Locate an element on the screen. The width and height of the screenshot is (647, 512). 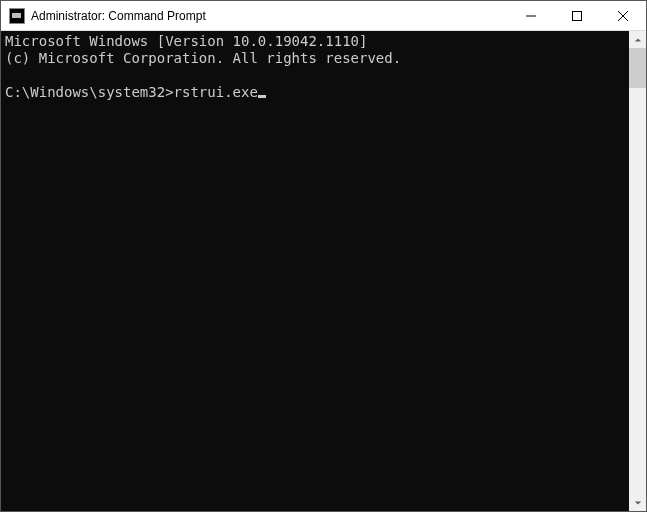
titlebar: Administrator: Command Prompt is located at coordinates (324, 16).